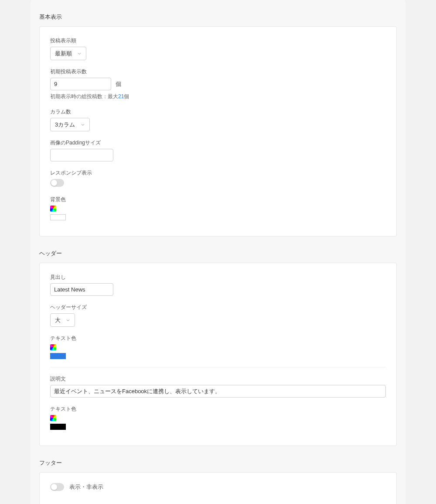  I want to click on select-header-size: 大, so click(63, 320).